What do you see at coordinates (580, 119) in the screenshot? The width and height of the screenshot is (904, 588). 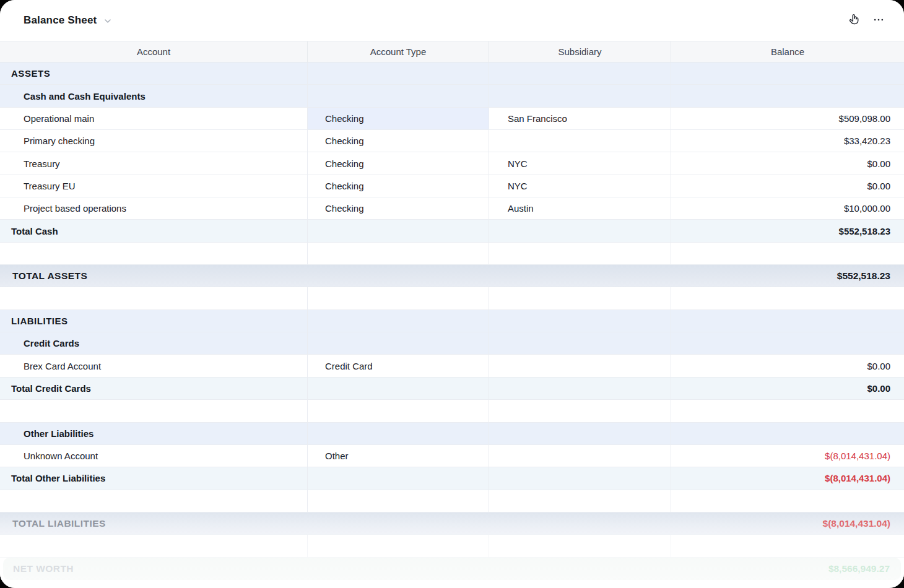 I see `cell-subsidiary: San Francisco` at bounding box center [580, 119].